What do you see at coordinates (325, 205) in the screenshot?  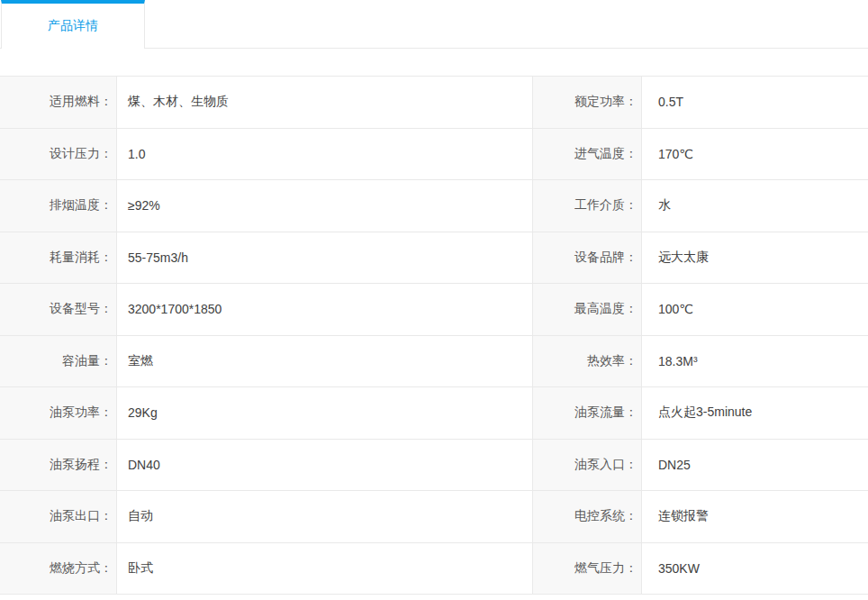 I see `spec-value: ≥92%` at bounding box center [325, 205].